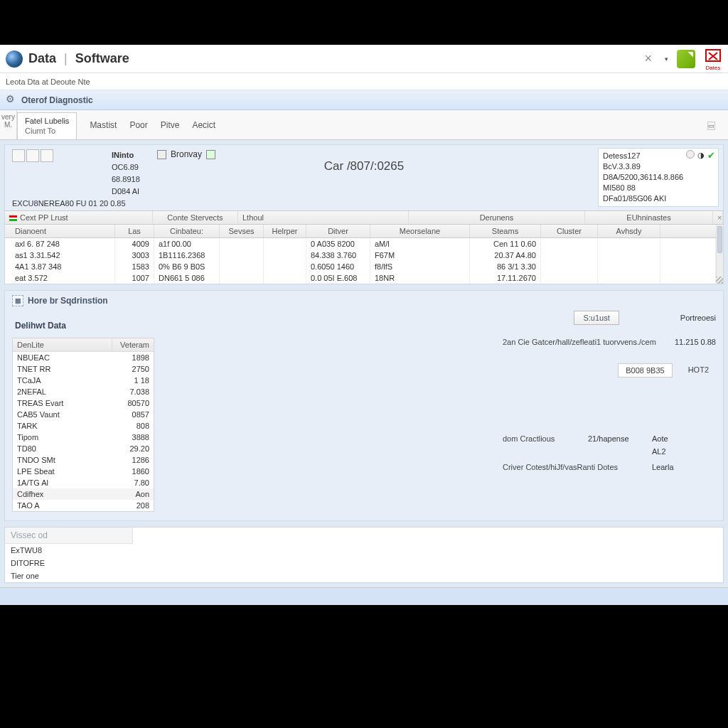 This screenshot has height=728, width=728. What do you see at coordinates (47, 131) in the screenshot?
I see `tab-line2: Ciumt To` at bounding box center [47, 131].